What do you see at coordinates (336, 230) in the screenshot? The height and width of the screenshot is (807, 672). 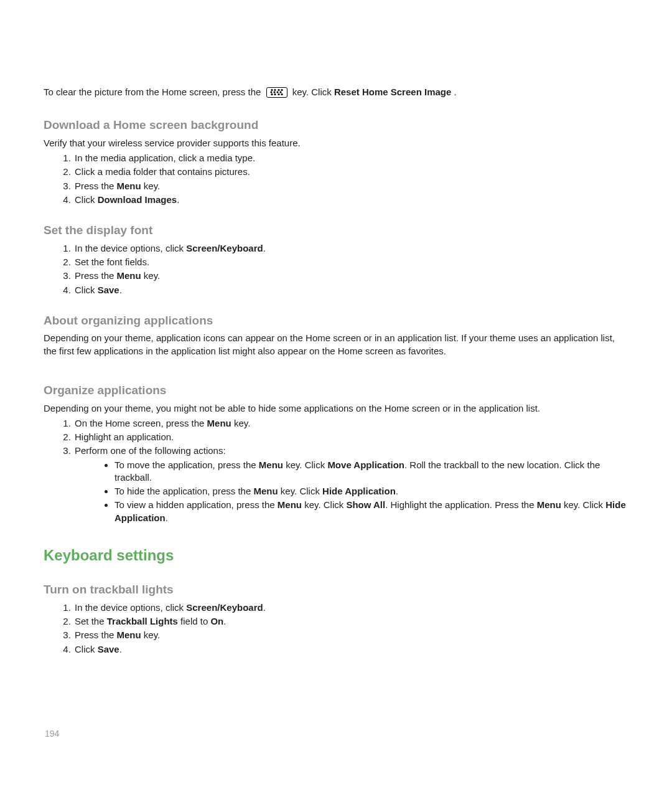 I see `heading-set-font: Set the display font` at bounding box center [336, 230].